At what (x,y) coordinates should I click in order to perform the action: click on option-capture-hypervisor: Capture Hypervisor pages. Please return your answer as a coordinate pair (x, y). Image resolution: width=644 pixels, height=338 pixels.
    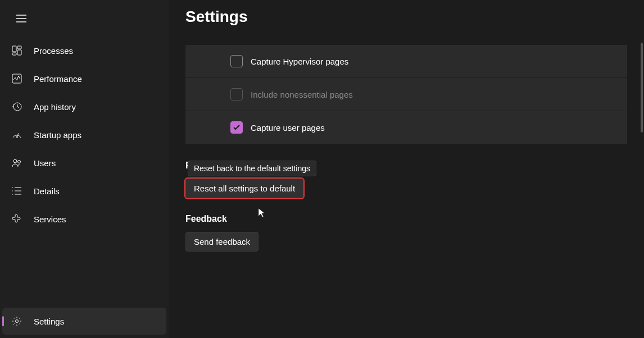
    Looking at the image, I should click on (406, 62).